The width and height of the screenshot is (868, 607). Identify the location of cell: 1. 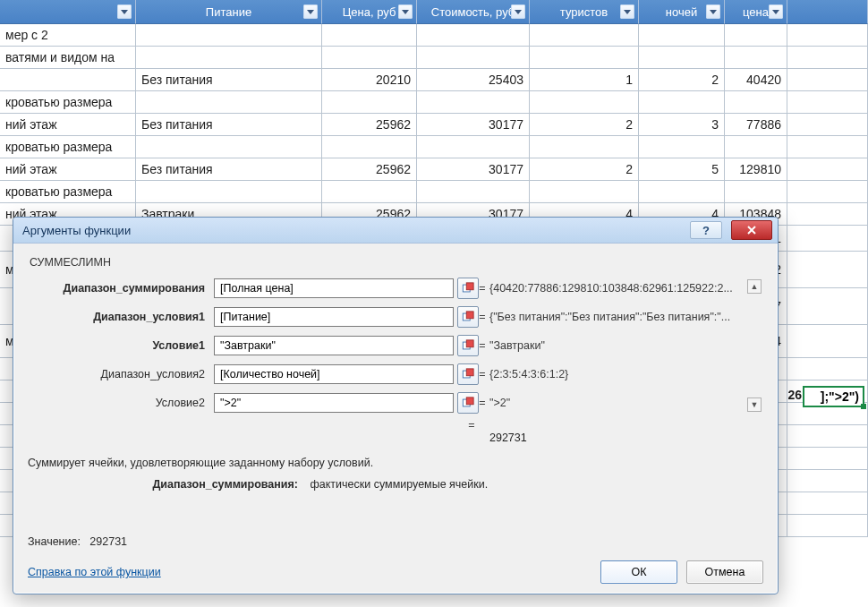
(584, 81).